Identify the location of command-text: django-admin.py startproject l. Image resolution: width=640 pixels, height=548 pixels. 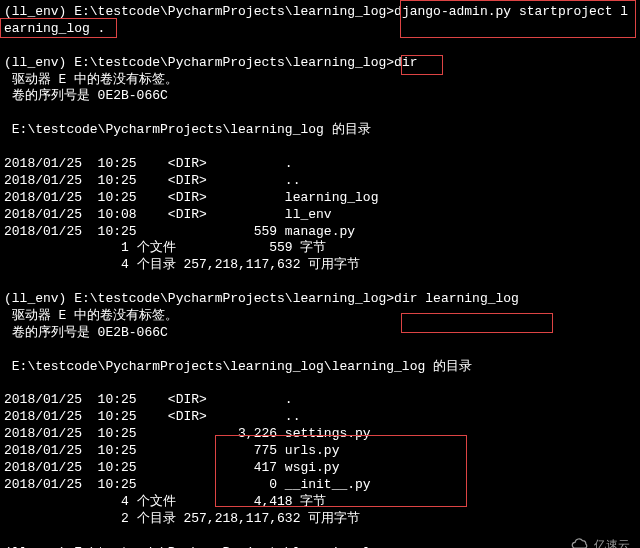
(511, 12).